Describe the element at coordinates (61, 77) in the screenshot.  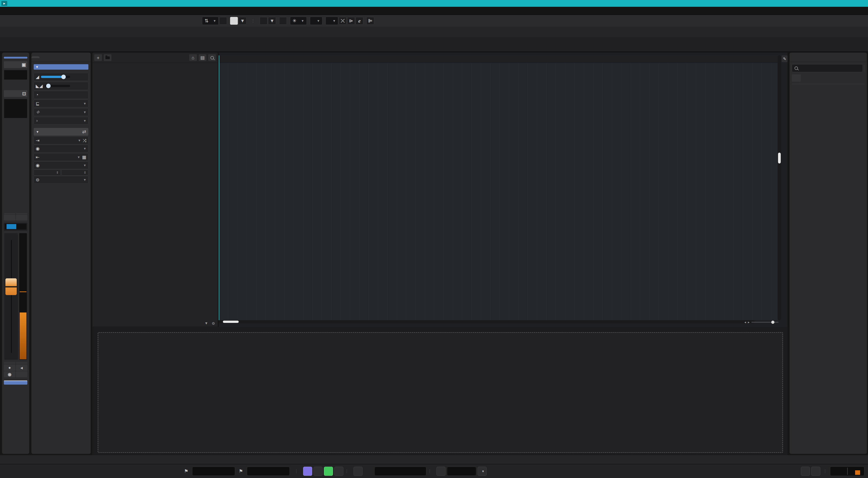
I see `volume-row: ◢` at that location.